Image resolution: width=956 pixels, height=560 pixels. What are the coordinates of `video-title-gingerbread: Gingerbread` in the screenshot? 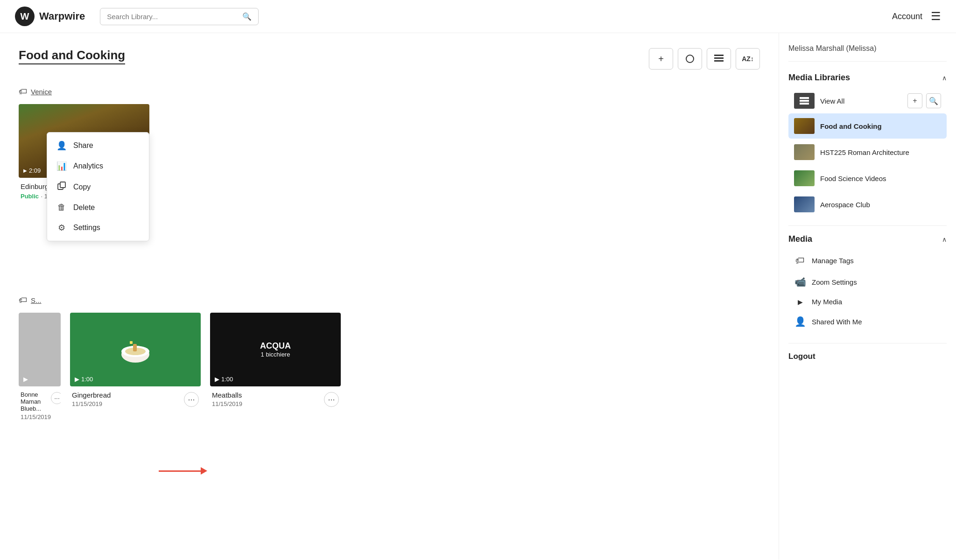 It's located at (128, 395).